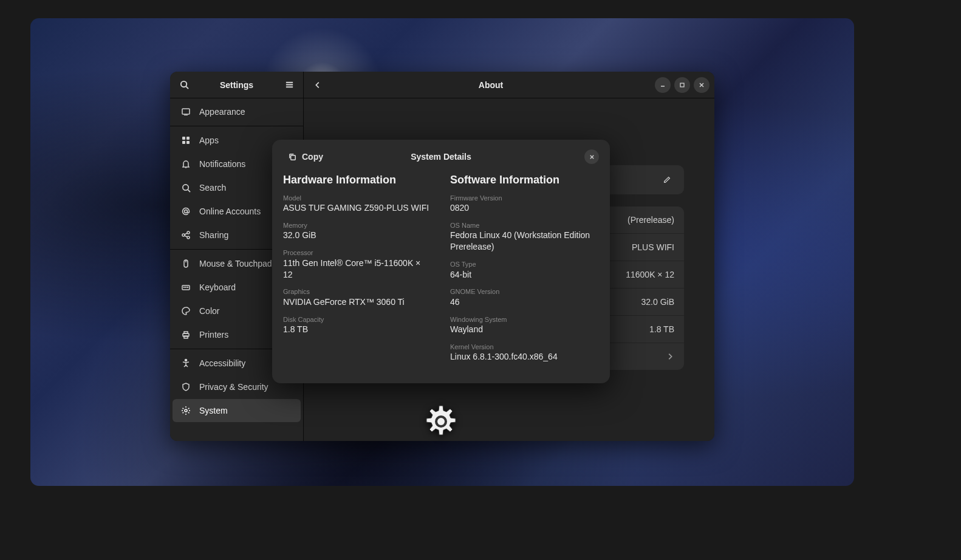 The image size is (961, 560). What do you see at coordinates (230, 211) in the screenshot?
I see `sidebar-item-label: Online Accounts` at bounding box center [230, 211].